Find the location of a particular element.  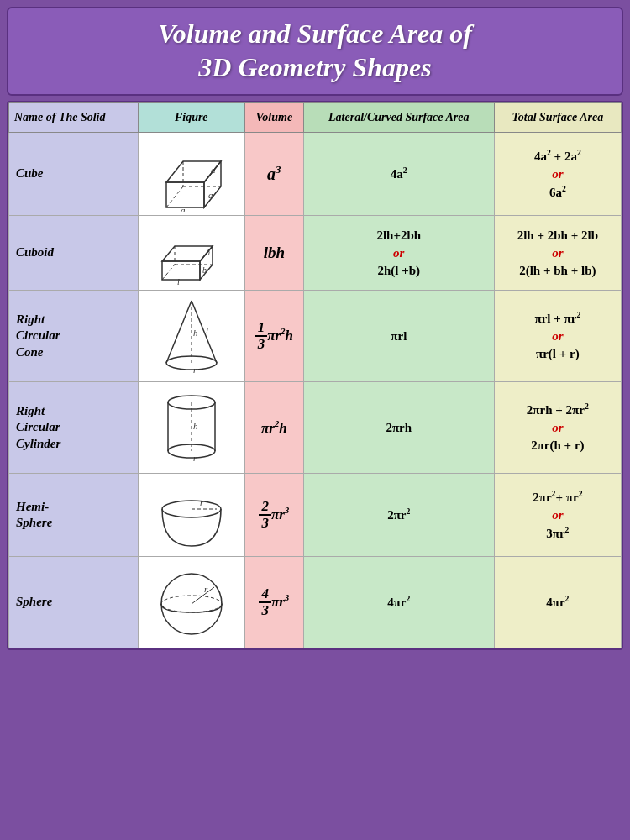

sphere-total: 4πr2 is located at coordinates (558, 603).